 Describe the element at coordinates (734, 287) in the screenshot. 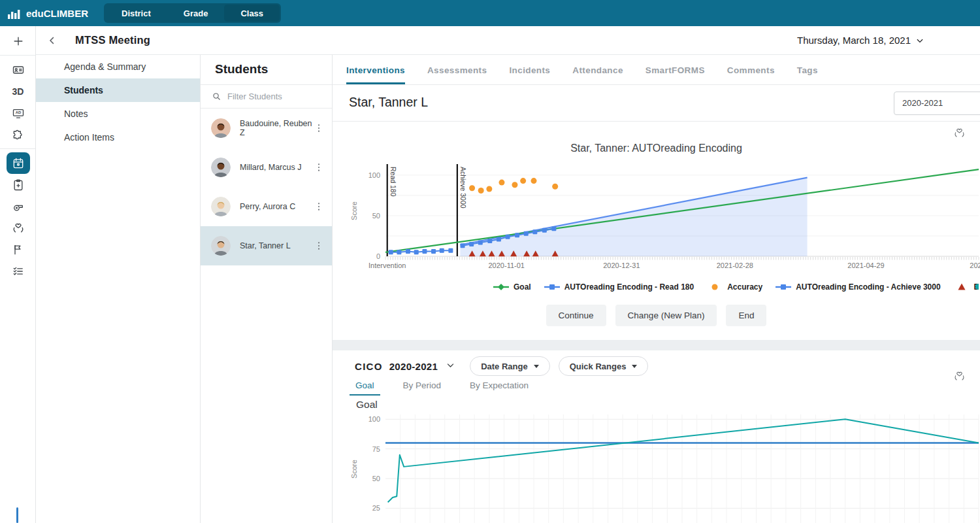

I see `legend-item-accuracy: Accuracy` at that location.